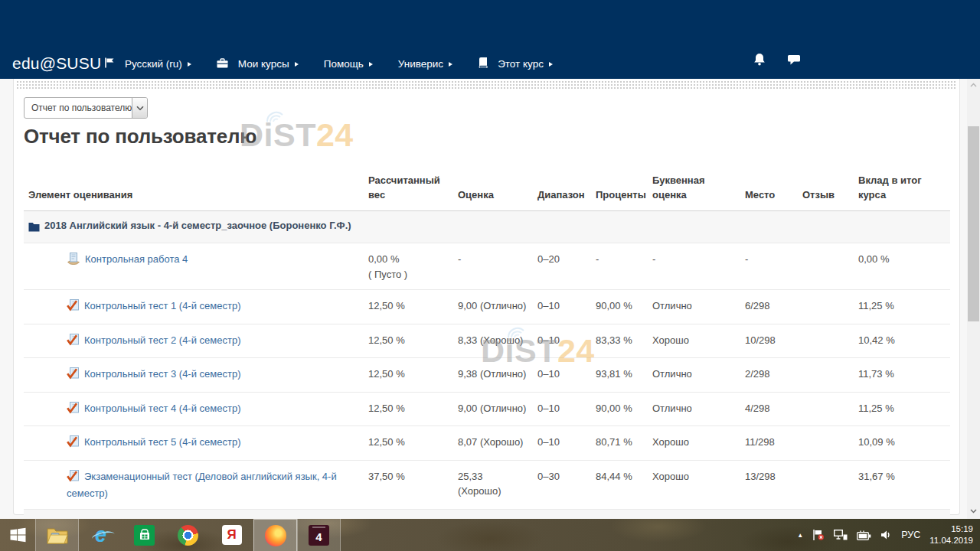  Describe the element at coordinates (887, 535) in the screenshot. I see `volume-icon` at that location.